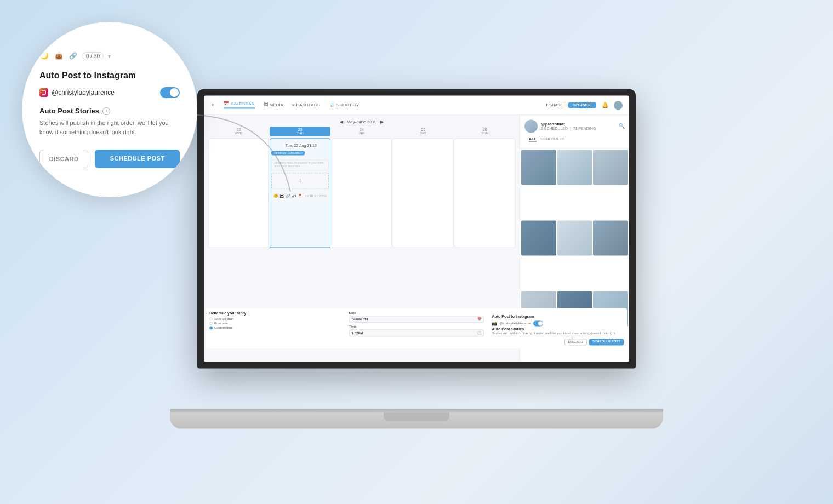  I want to click on small-schedule-button: SCHEDULE POST, so click(606, 342).